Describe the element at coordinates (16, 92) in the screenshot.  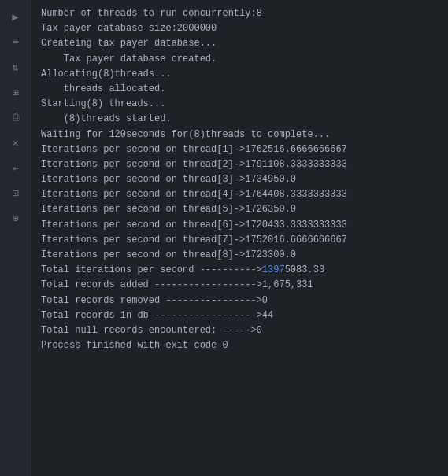
I see `layers-icon: ⊞` at that location.